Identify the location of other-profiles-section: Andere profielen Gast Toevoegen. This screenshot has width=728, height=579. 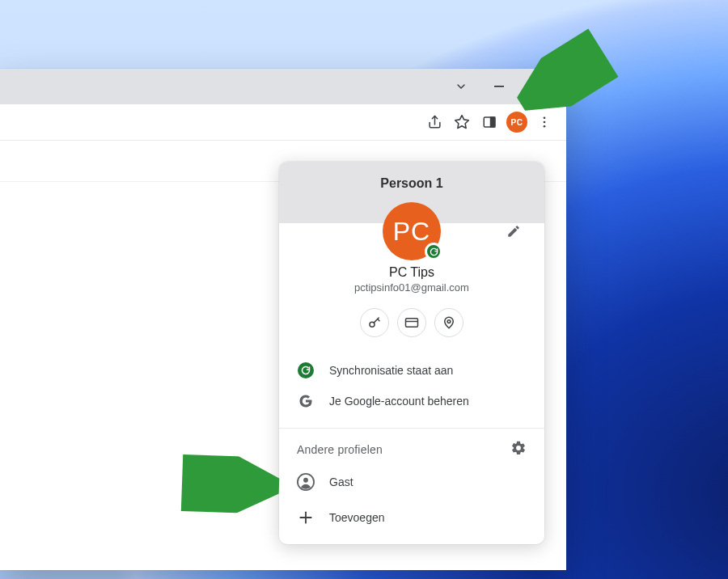
(412, 487).